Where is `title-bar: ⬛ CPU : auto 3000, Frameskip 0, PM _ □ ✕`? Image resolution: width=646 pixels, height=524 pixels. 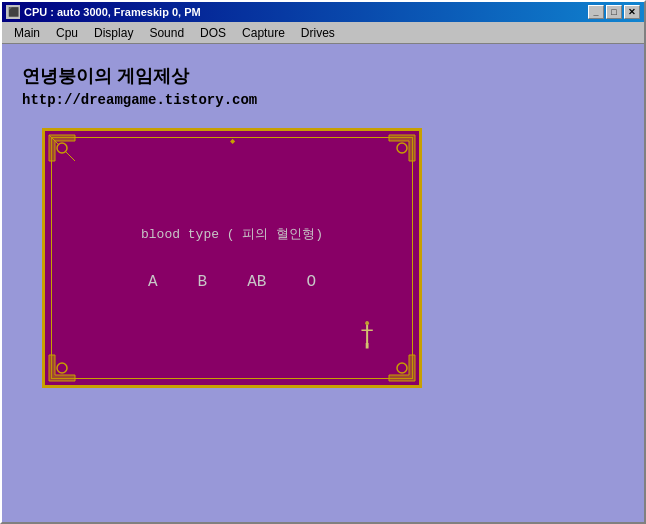
title-bar: ⬛ CPU : auto 3000, Frameskip 0, PM _ □ ✕ is located at coordinates (323, 12).